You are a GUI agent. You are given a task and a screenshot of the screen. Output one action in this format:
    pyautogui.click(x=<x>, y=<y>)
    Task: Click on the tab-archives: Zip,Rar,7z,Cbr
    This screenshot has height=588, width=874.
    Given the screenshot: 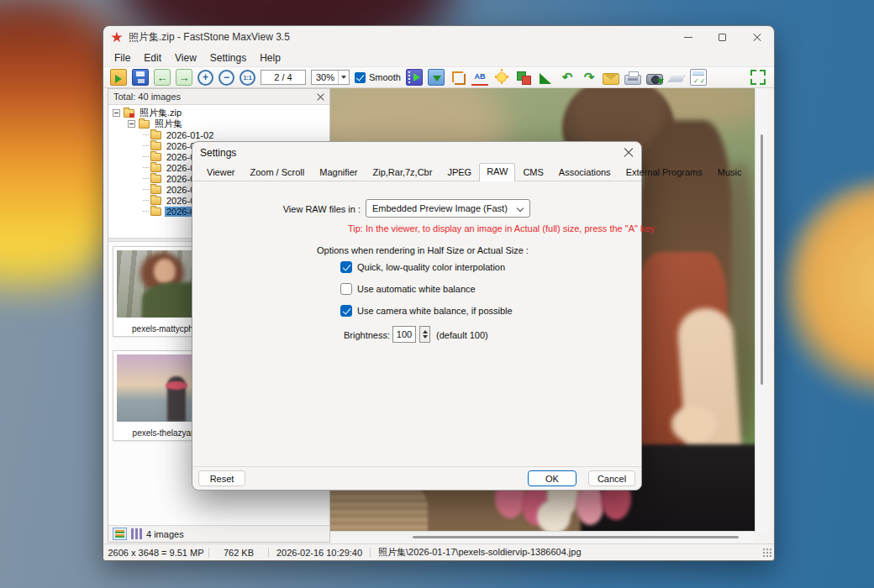 What is the action you would take?
    pyautogui.click(x=402, y=172)
    